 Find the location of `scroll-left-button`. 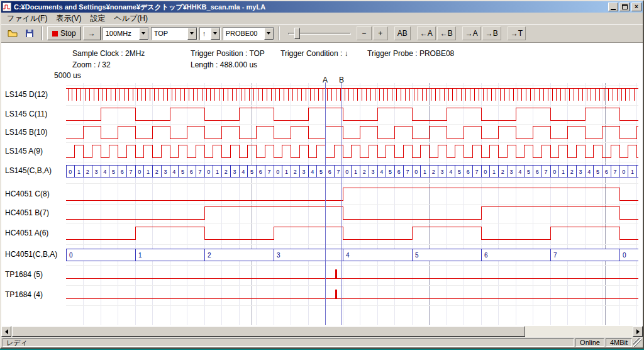

scroll-left-button is located at coordinates (6, 331).